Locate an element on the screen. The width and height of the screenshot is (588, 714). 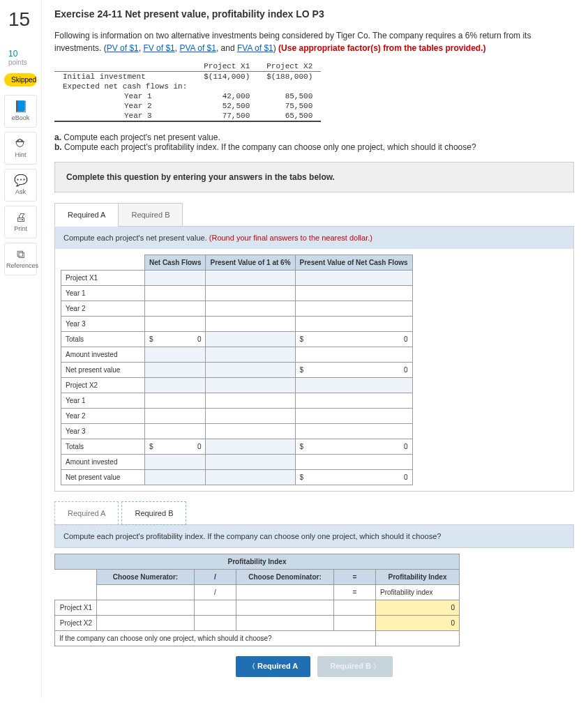
points-value: 10 is located at coordinates (21, 53).